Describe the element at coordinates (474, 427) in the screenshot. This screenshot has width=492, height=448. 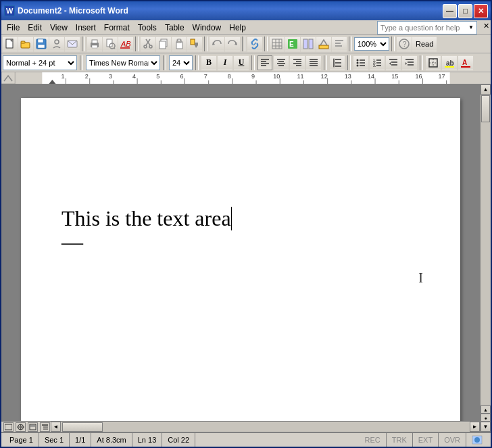
I see `scroll-right-button: ►` at that location.